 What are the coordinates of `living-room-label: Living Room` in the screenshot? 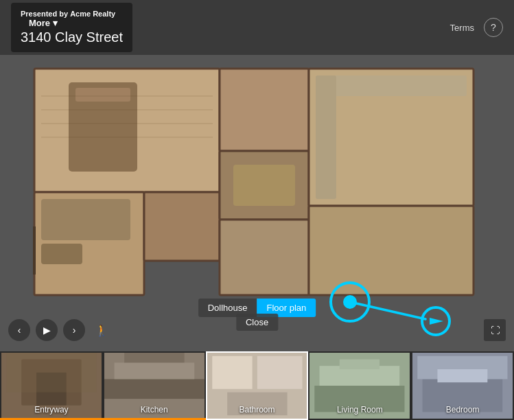 It's located at (360, 410).